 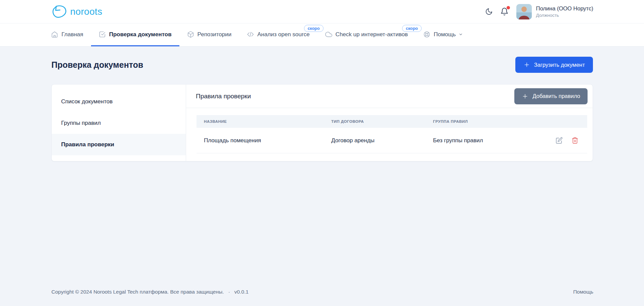 I want to click on upload-document-button: Загрузить документ, so click(x=554, y=65).